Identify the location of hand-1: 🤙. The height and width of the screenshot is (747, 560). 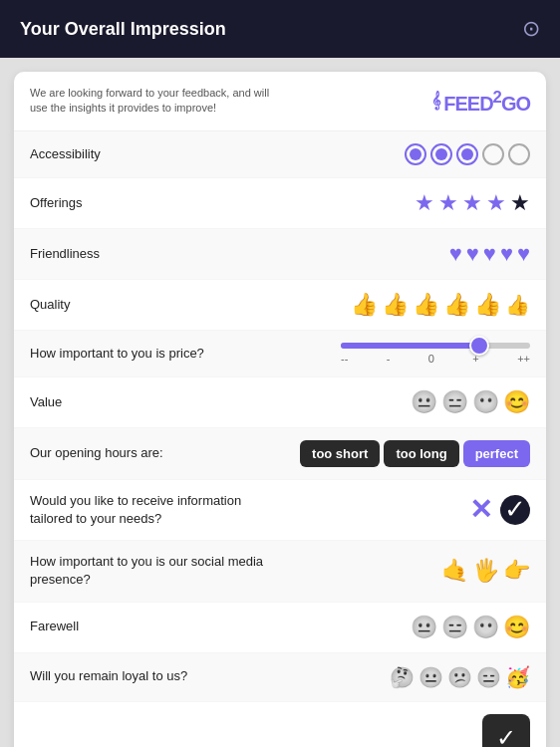
(454, 571).